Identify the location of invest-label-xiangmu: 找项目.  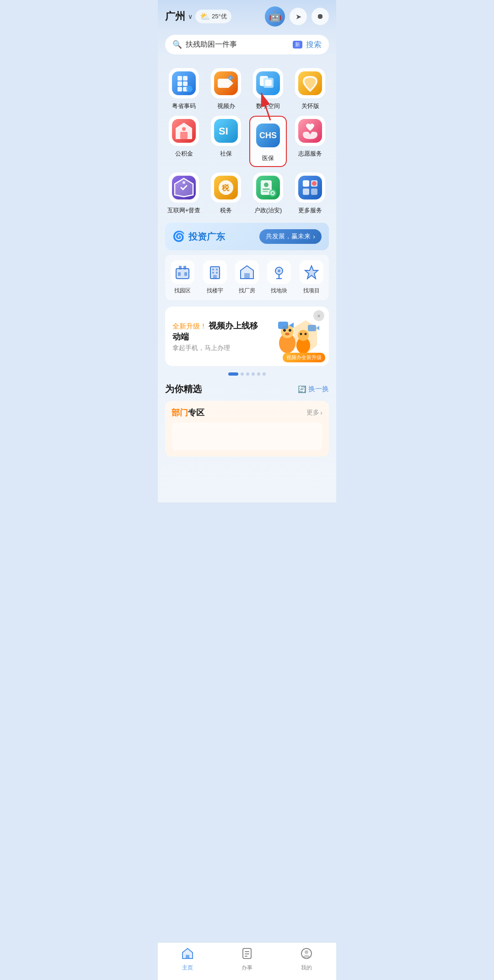
(311, 291).